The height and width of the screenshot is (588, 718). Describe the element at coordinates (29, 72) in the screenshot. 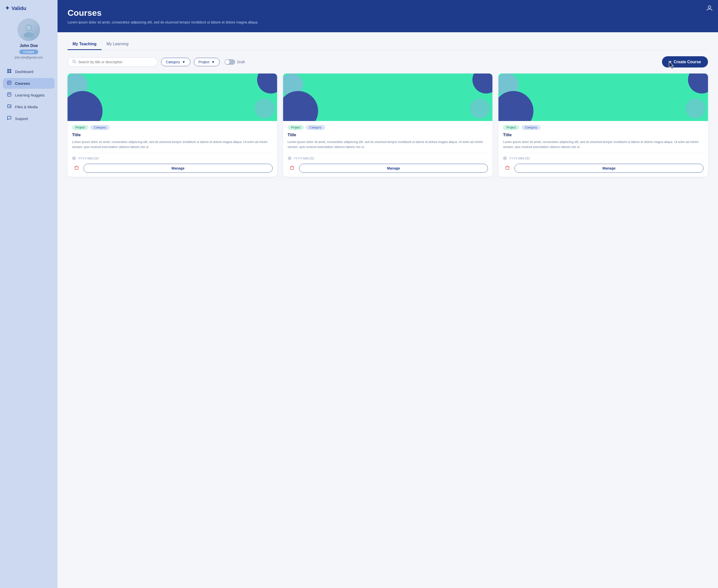

I see `sidebar-item-dashboard: Dashboard` at that location.